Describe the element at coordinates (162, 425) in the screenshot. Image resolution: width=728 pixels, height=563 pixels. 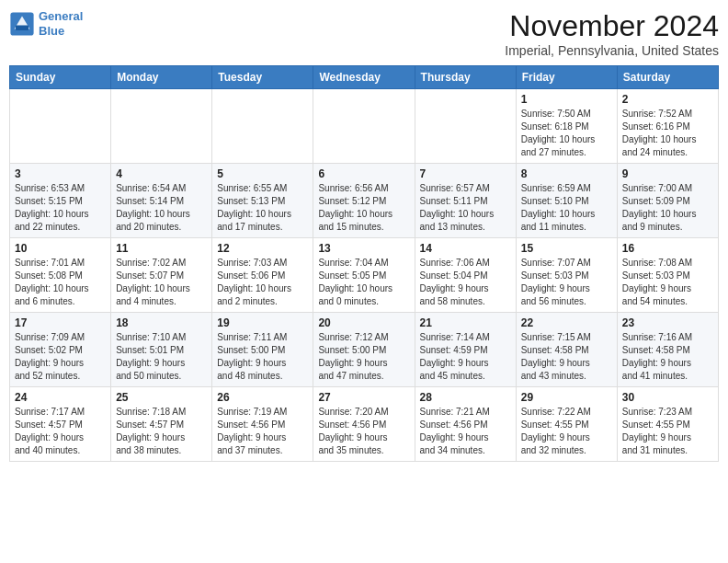
I see `calendar-cell: 25Sunrise: 7:18 AM Sunset: 4:57 PM Dayli…` at that location.